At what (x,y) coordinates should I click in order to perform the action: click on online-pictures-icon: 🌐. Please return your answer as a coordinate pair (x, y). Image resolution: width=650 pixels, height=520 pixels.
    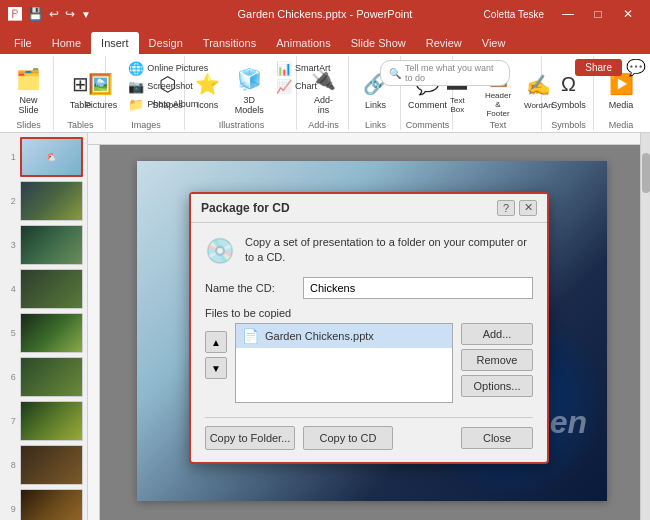
    Looking at the image, I should click on (136, 68).